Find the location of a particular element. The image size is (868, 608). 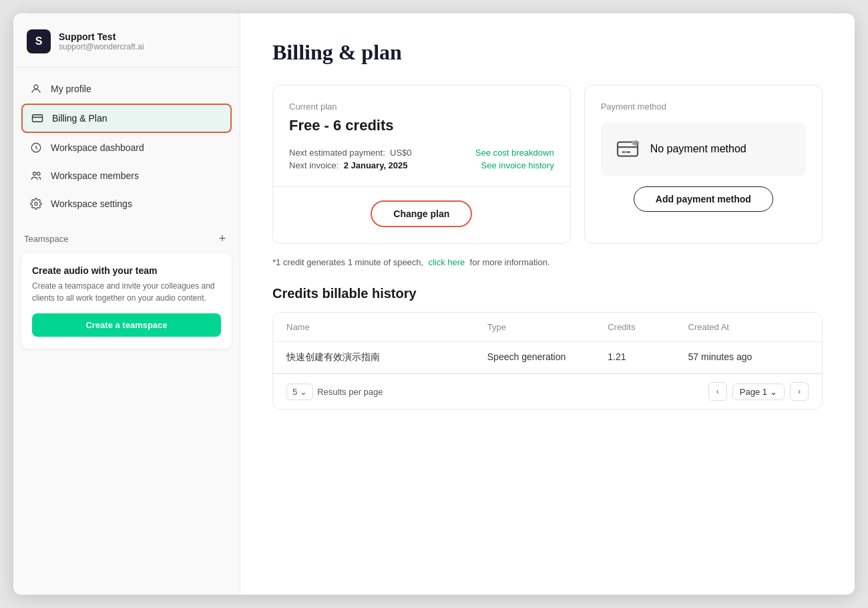

workspace-email: support@wondercraft.ai is located at coordinates (101, 47).